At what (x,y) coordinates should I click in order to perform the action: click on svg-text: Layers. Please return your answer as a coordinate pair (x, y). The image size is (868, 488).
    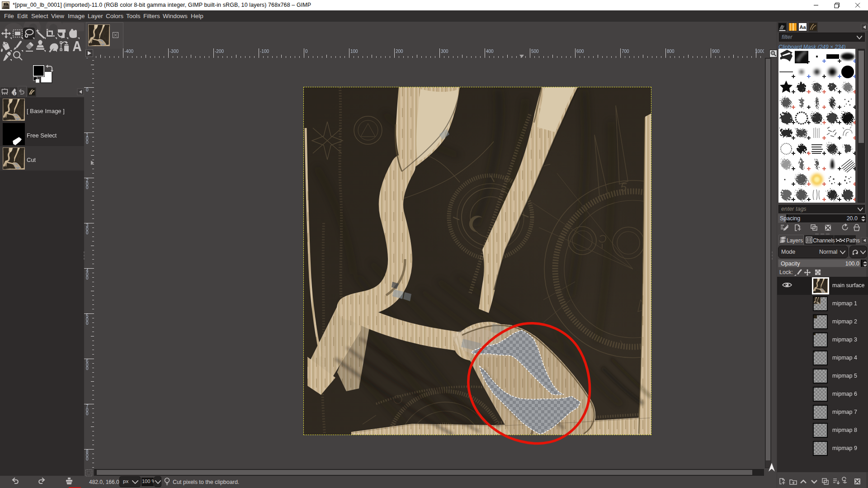
    Looking at the image, I should click on (795, 241).